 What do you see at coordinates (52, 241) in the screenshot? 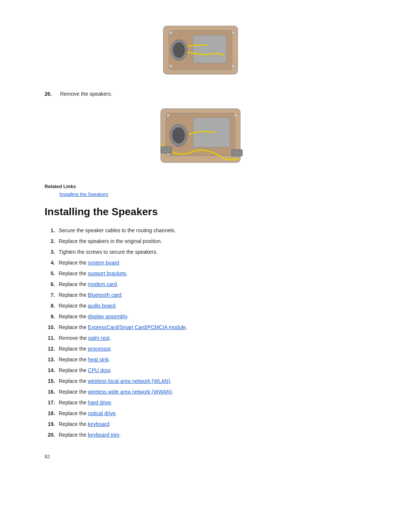
I see `step-num: 2.` at bounding box center [52, 241].